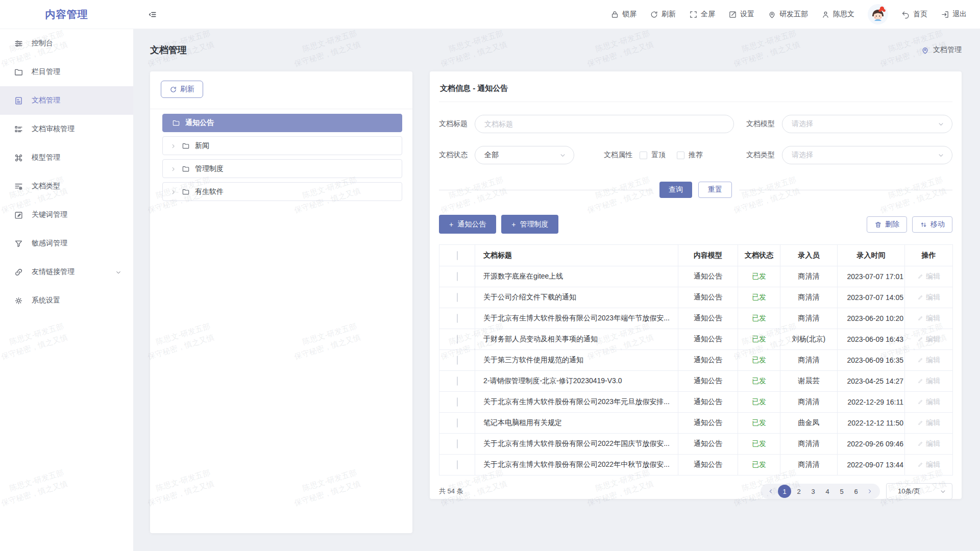 The image size is (980, 551). What do you see at coordinates (696, 155) in the screenshot?
I see `filter-row-2: 文档状态 全部 文档属性 置顶 推荐 文档类型 请选择` at bounding box center [696, 155].